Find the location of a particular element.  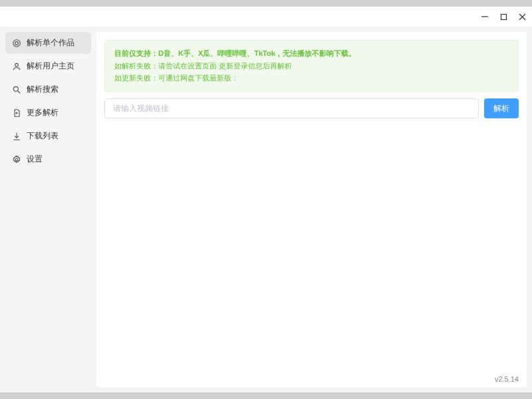

notice-box: 目前仅支持：D音、K手、X瓜、哔哩哔哩、TkTok，无法播放不影响下载。 如解析… is located at coordinates (311, 66).